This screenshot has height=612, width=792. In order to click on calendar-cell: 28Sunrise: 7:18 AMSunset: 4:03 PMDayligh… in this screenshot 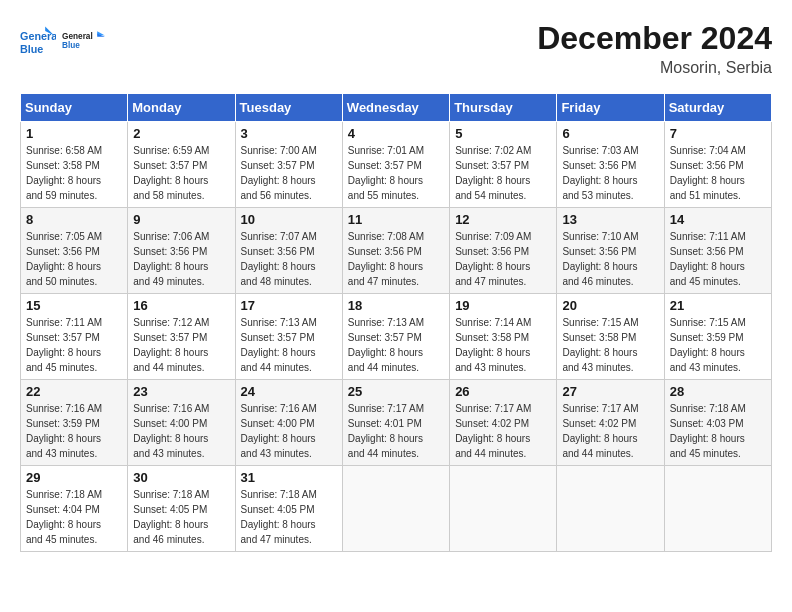, I will do `click(718, 423)`.